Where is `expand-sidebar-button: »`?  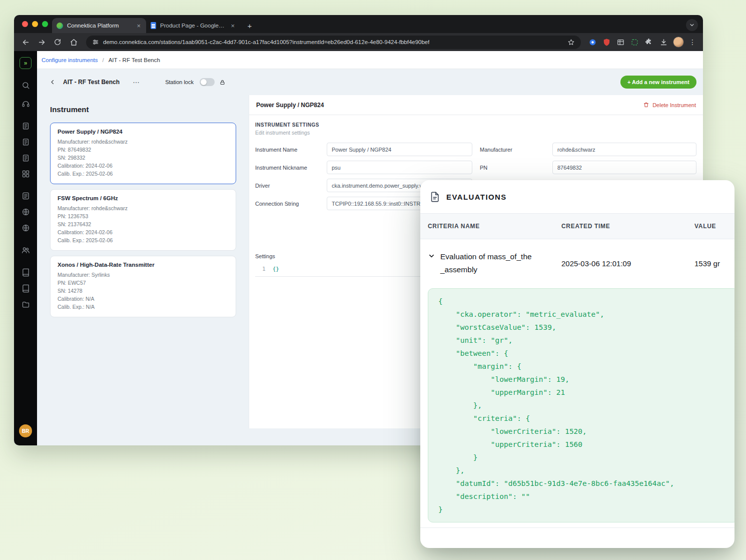 expand-sidebar-button: » is located at coordinates (26, 63).